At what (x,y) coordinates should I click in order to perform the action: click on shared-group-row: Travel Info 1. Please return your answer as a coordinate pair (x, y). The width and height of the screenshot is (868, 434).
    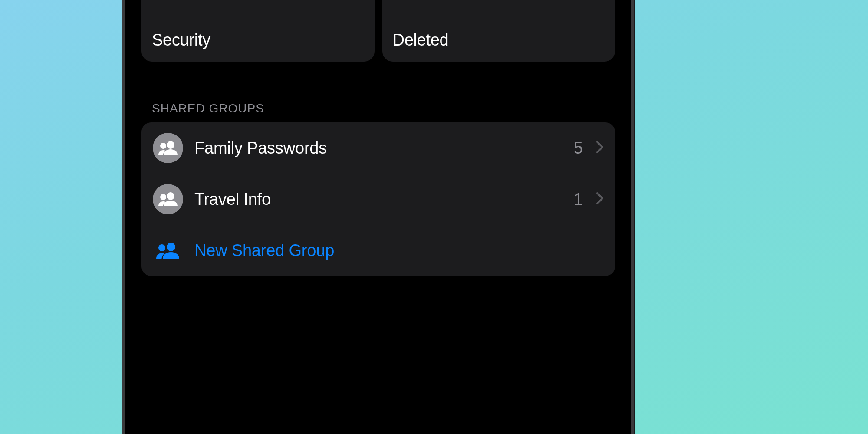
    Looking at the image, I should click on (378, 199).